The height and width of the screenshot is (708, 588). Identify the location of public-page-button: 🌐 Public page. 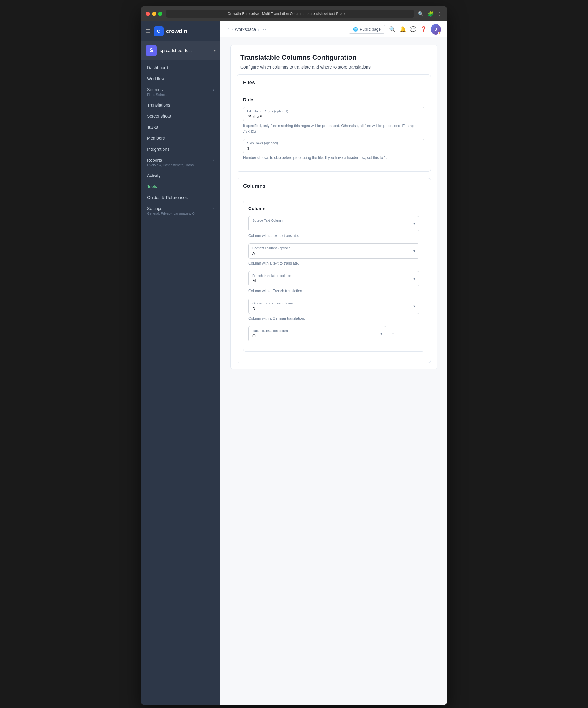
(367, 29).